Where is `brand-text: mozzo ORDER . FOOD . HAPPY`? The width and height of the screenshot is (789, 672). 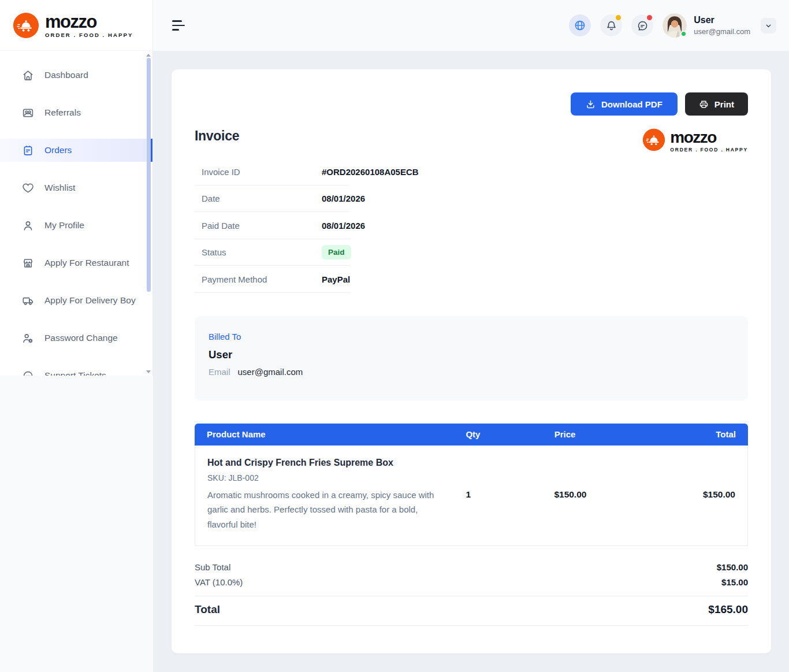
brand-text: mozzo ORDER . FOOD . HAPPY is located at coordinates (89, 25).